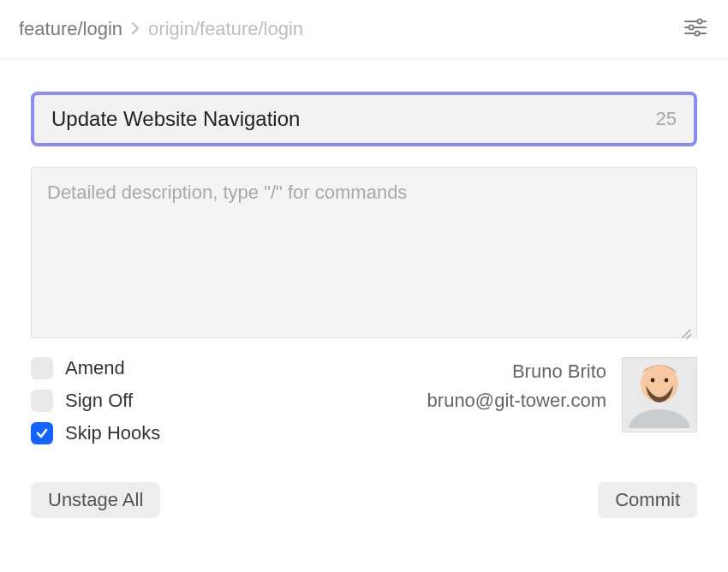 The image size is (728, 572). What do you see at coordinates (113, 433) in the screenshot?
I see `skip-hooks-label: Skip Hooks` at bounding box center [113, 433].